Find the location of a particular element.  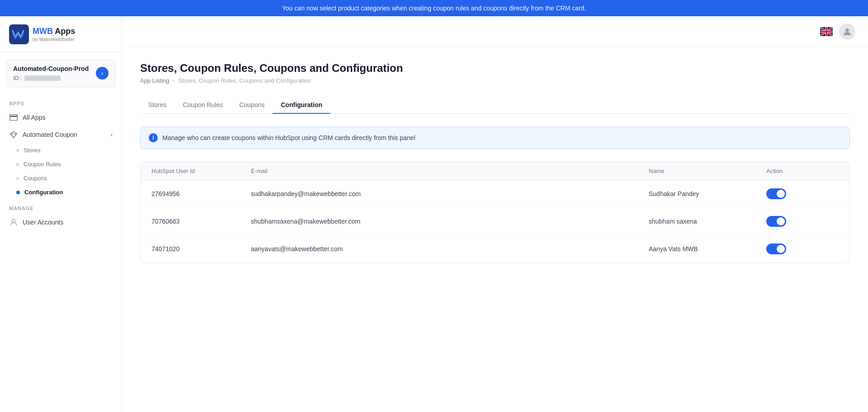

stores-label: Stores is located at coordinates (32, 150).